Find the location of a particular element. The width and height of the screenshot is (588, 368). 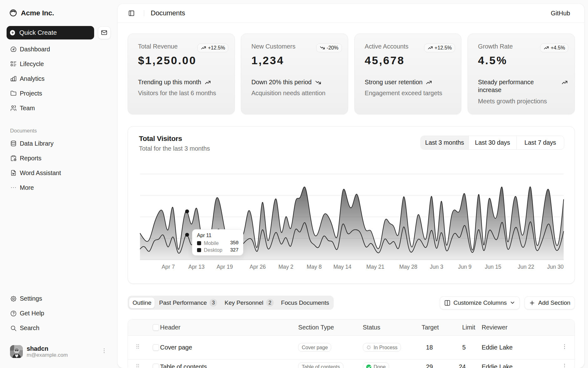

svg-text: Jun 22 is located at coordinates (526, 267).